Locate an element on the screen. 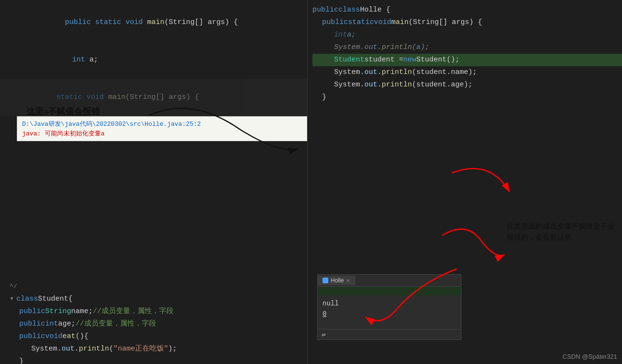  tab-close-button: ✕ is located at coordinates (348, 280).